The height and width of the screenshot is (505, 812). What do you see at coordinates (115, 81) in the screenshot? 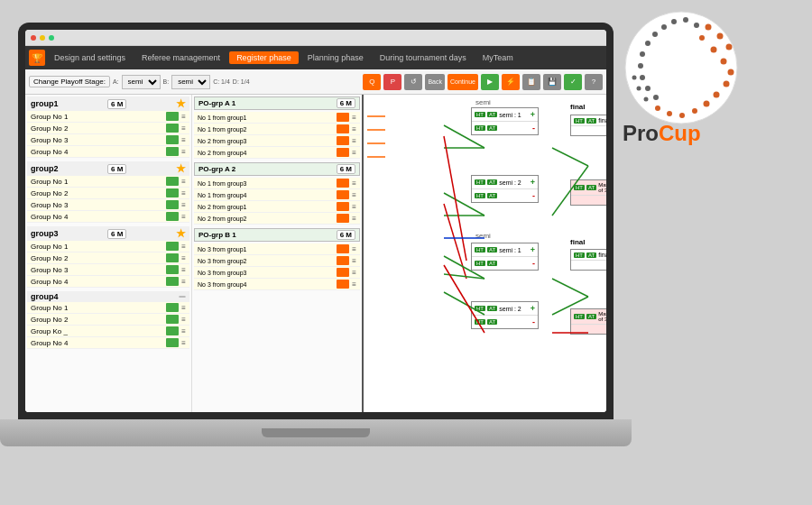
I see `toolbar-a-label: A:` at bounding box center [115, 81].